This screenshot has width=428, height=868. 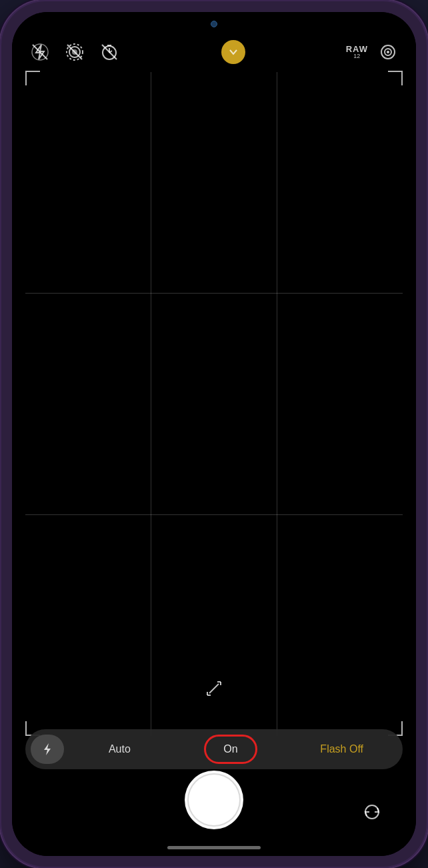 I want to click on flash-on-label: On, so click(x=231, y=749).